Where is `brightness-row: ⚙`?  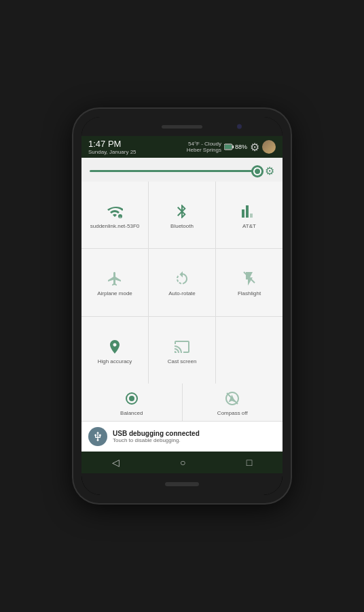 brightness-row: ⚙ is located at coordinates (182, 170).